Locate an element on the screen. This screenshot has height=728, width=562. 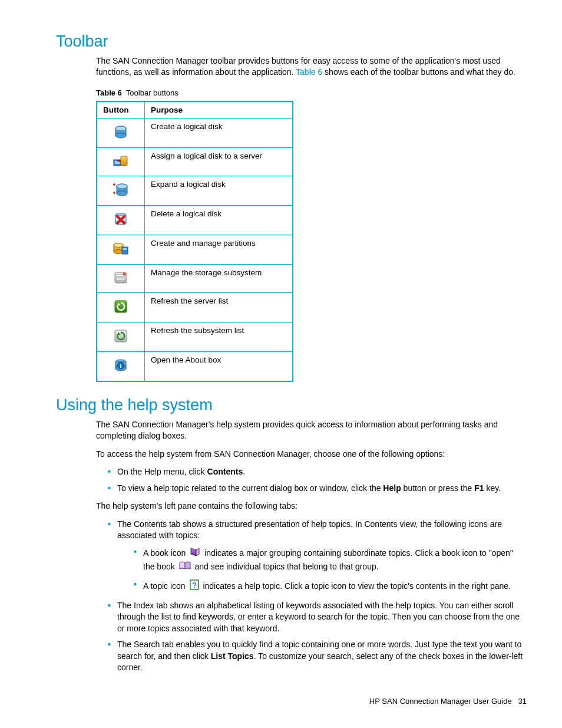
page-footer: HP SAN Connection Manager User Guide 31 is located at coordinates (448, 701).